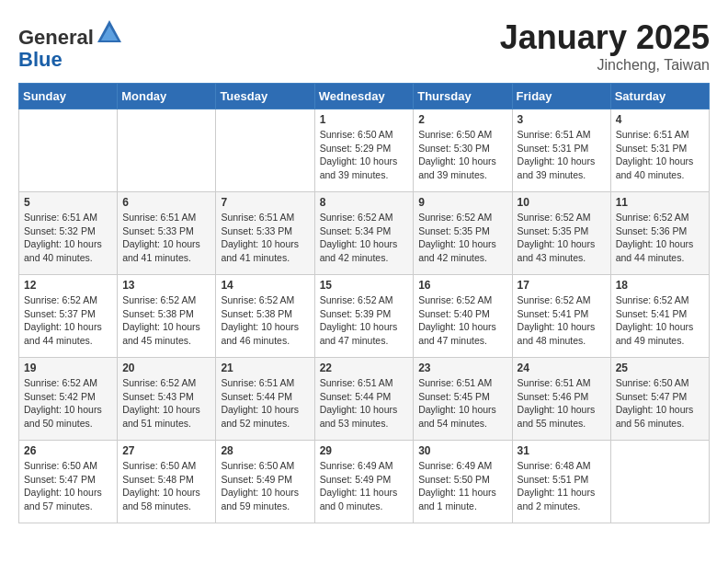  What do you see at coordinates (364, 482) in the screenshot?
I see `calendar-week-row: 26Sunrise: 6:50 AM Sunset: 5:47 PM Dayli…` at bounding box center [364, 482].